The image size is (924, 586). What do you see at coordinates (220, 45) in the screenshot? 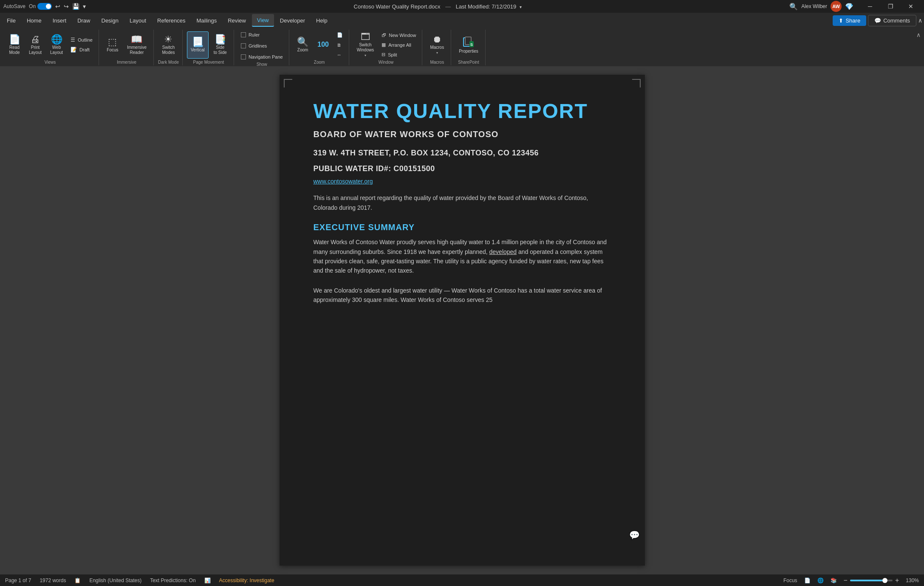
I see `side-to-side-button: 📑 Sideto Side` at bounding box center [220, 45].